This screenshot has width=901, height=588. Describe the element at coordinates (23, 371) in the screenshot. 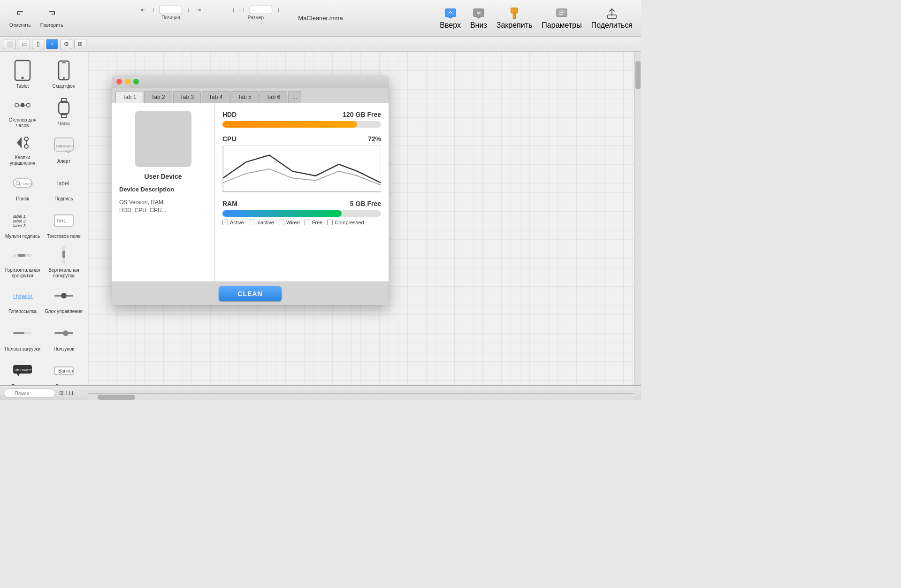

I see `sidebar-item-tooltip: Hi! How're u? Подсказка` at that location.